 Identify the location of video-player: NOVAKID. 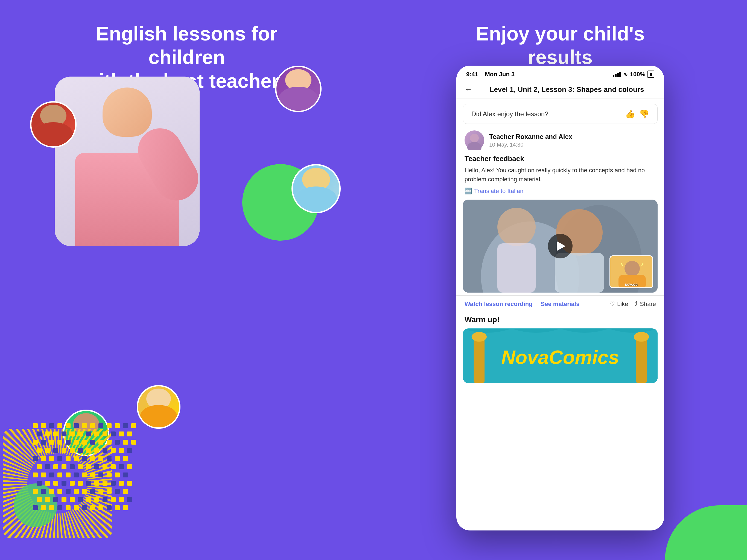
(560, 246).